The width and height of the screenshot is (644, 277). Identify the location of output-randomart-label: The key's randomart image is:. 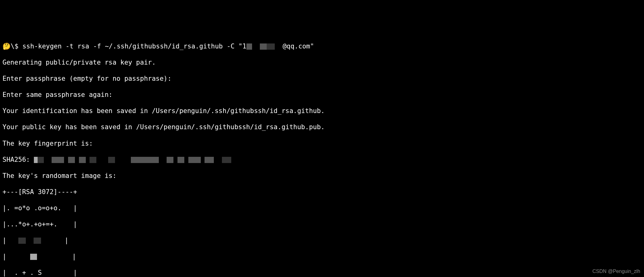
(322, 176).